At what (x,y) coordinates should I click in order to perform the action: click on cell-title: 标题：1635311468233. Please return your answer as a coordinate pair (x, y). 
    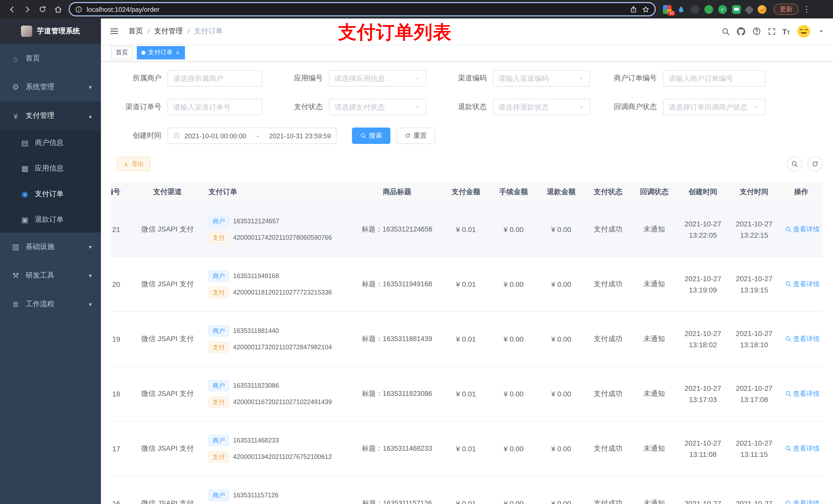
    Looking at the image, I should click on (397, 449).